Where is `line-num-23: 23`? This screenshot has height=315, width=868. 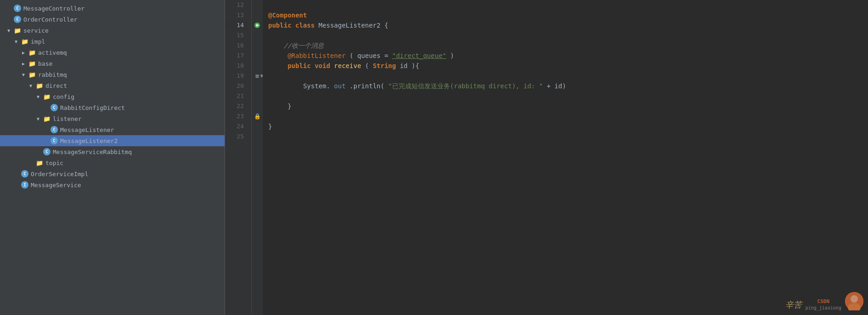 line-num-23: 23 is located at coordinates (236, 116).